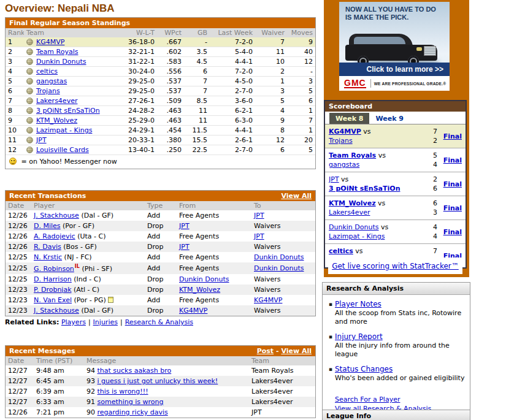 The image size is (506, 420). What do you see at coordinates (394, 47) in the screenshot?
I see `gmc-ad-banner: NOW ALL YOU HAVE TO DO IS MAKE THE PICK.…` at bounding box center [394, 47].